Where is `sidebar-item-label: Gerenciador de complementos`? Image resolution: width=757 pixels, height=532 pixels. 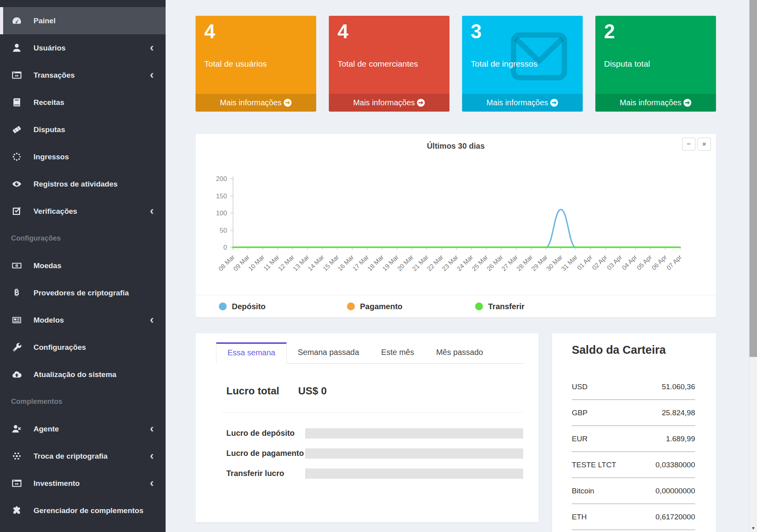 sidebar-item-label: Gerenciador de complementos is located at coordinates (94, 511).